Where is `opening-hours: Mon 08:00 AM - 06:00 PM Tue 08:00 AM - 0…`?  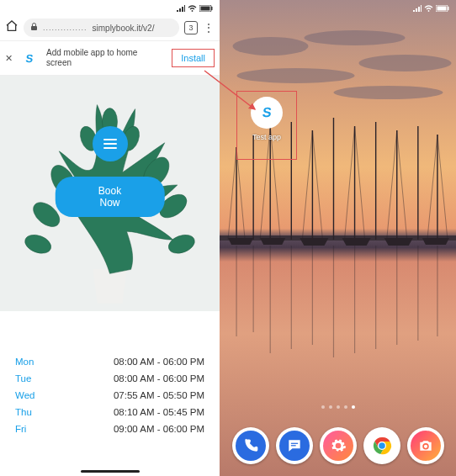
opening-hours: Mon 08:00 AM - 06:00 PM Tue 08:00 AM - 0… is located at coordinates (109, 378).